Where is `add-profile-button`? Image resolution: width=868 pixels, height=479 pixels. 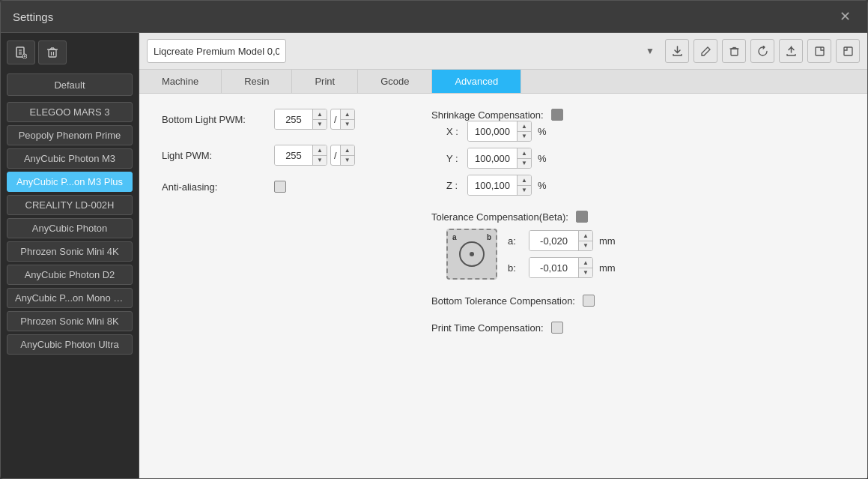 add-profile-button is located at coordinates (21, 52).